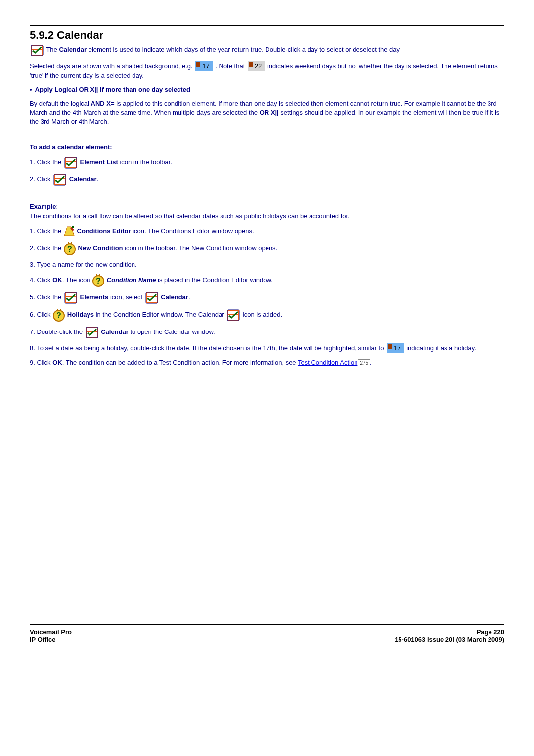 The width and height of the screenshot is (534, 756). What do you see at coordinates (267, 265) in the screenshot?
I see `example-step-3: 3. Type a name for the new condition.` at bounding box center [267, 265].